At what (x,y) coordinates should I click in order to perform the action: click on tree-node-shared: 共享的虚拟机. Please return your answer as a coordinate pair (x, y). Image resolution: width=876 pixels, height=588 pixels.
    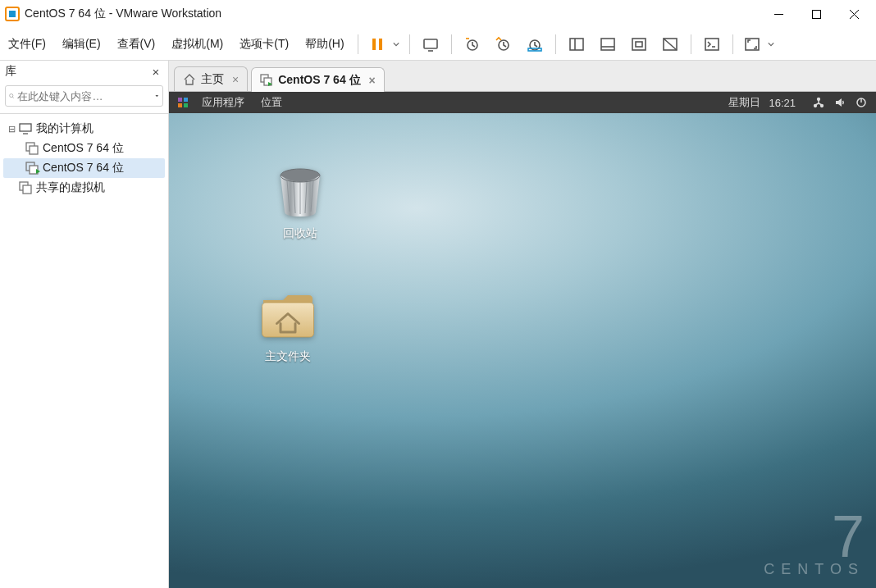
    Looking at the image, I should click on (84, 188).